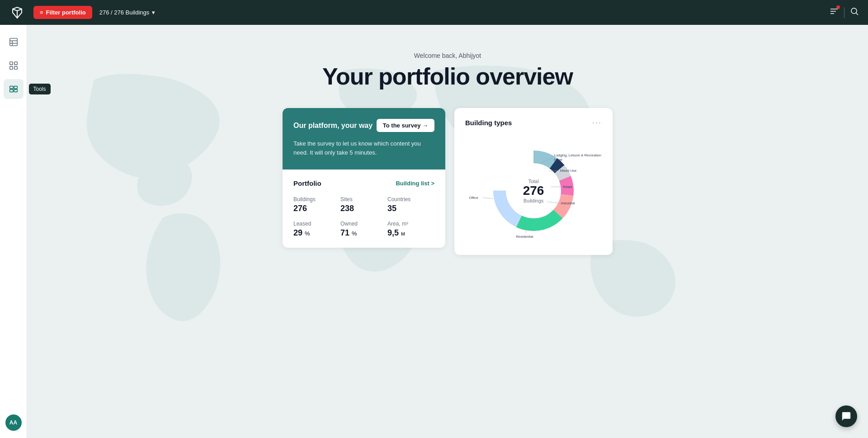  What do you see at coordinates (14, 89) in the screenshot?
I see `sidebar-item-tools: Tools` at bounding box center [14, 89].